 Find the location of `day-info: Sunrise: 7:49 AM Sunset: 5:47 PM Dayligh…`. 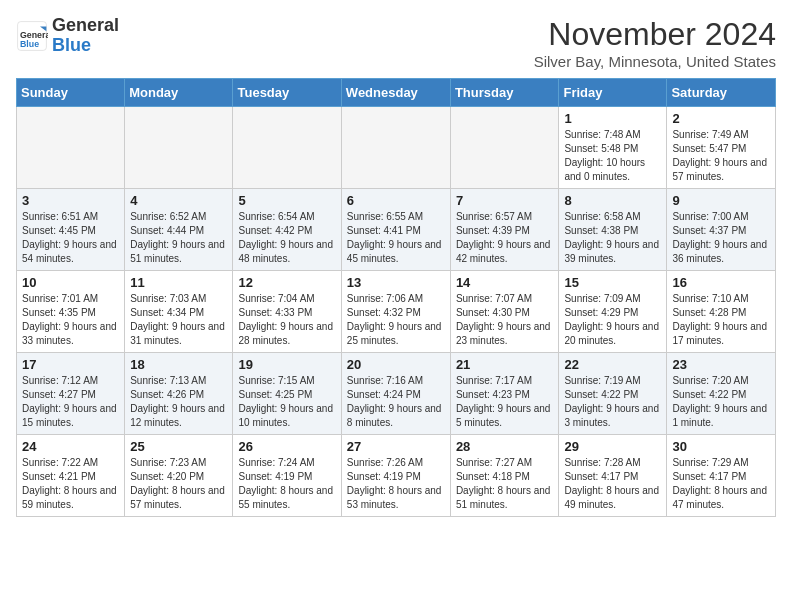

day-info: Sunrise: 7:49 AM Sunset: 5:47 PM Dayligh… is located at coordinates (721, 156).